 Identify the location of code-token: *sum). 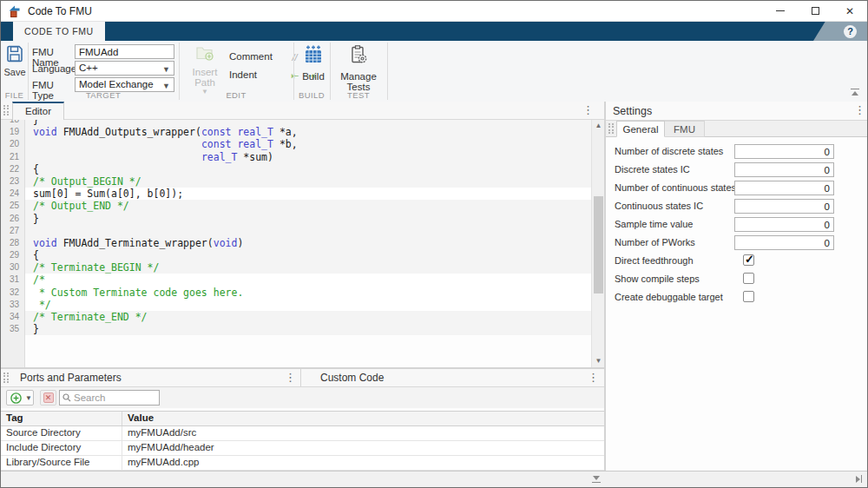
(259, 157).